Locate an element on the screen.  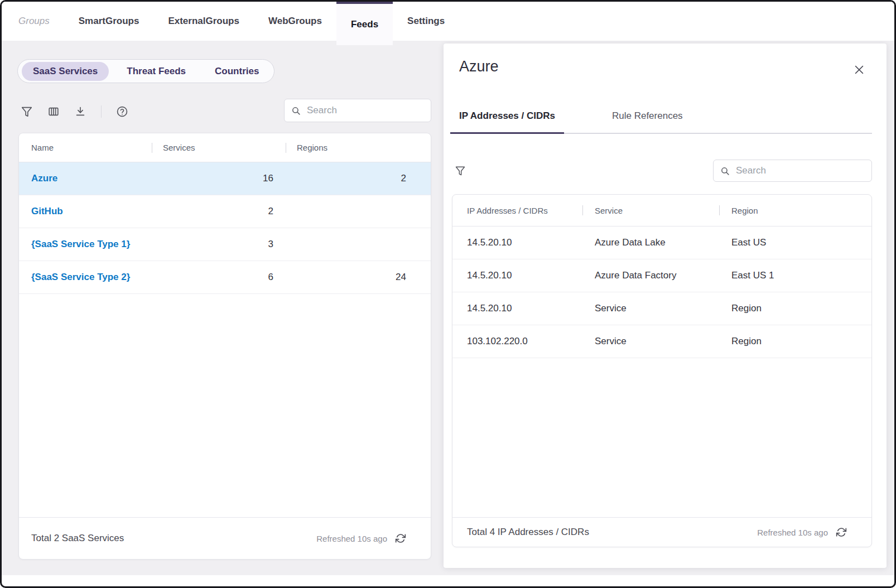
saas-service-link: {SaaS Service Type 2} is located at coordinates (80, 277).